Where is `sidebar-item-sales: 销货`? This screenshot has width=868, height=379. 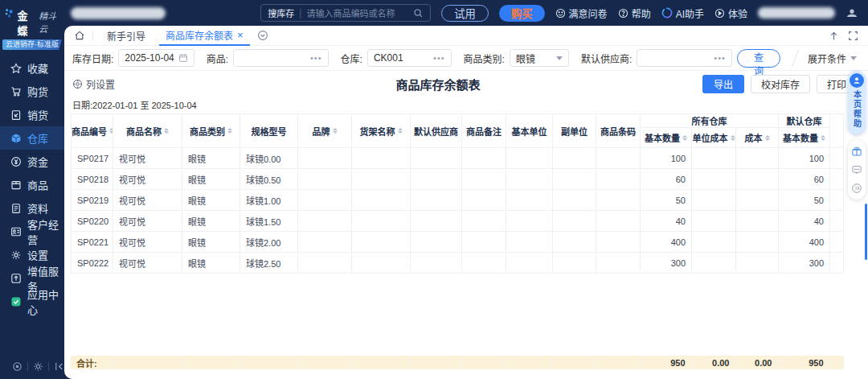
sidebar-item-sales: 销货 is located at coordinates (32, 114).